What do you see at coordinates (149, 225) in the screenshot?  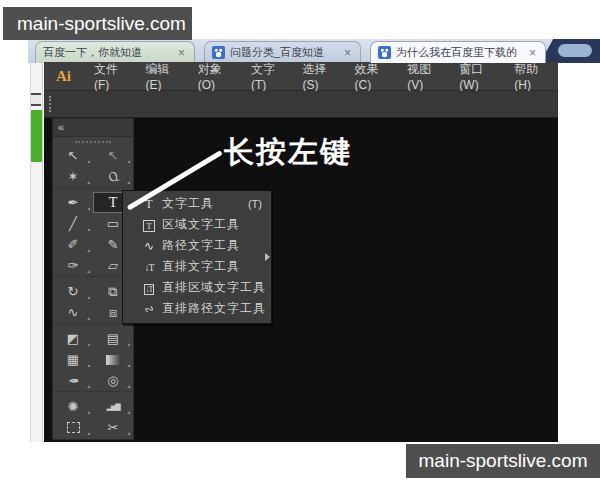 I see `area-type-tool-icon` at bounding box center [149, 225].